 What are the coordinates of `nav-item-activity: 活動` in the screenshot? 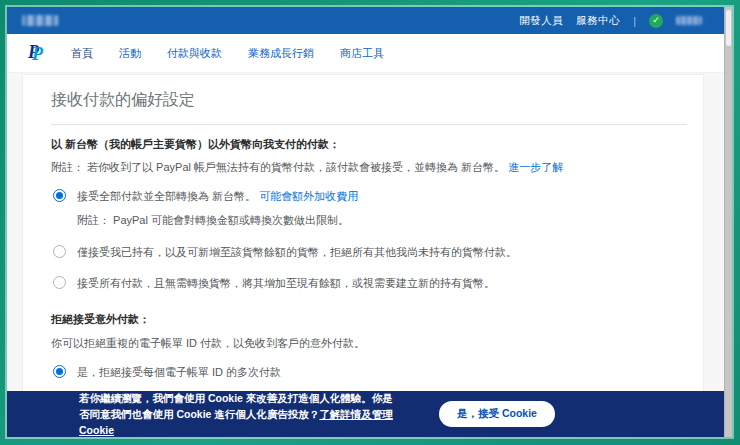 It's located at (130, 54).